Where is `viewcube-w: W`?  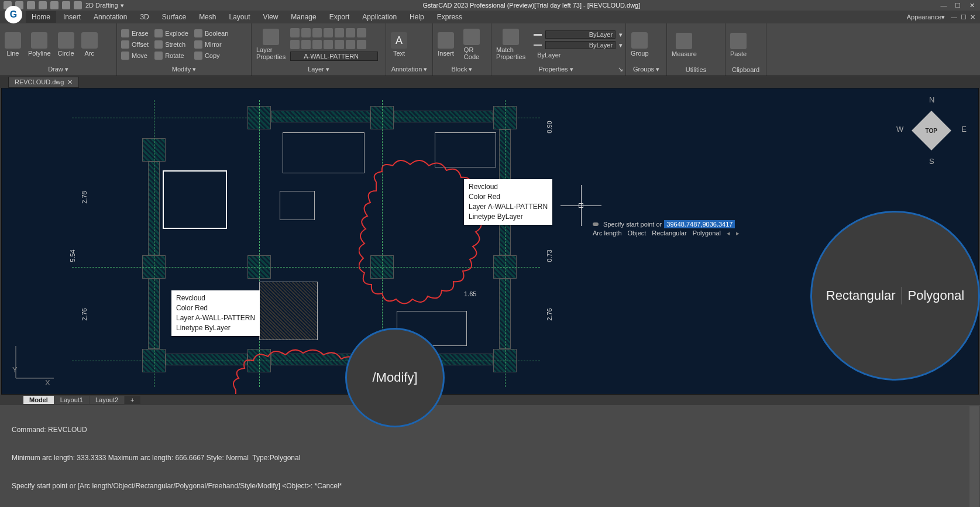 viewcube-w: W is located at coordinates (900, 129).